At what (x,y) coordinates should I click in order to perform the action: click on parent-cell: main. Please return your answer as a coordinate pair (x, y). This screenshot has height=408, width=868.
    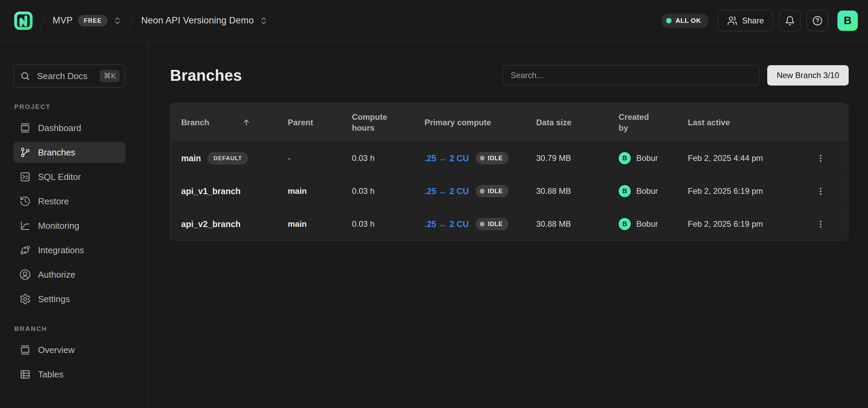
    Looking at the image, I should click on (320, 191).